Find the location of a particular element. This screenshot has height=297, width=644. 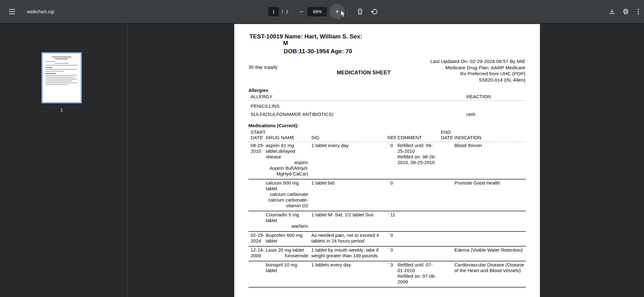

col-sig: SIG is located at coordinates (348, 137).